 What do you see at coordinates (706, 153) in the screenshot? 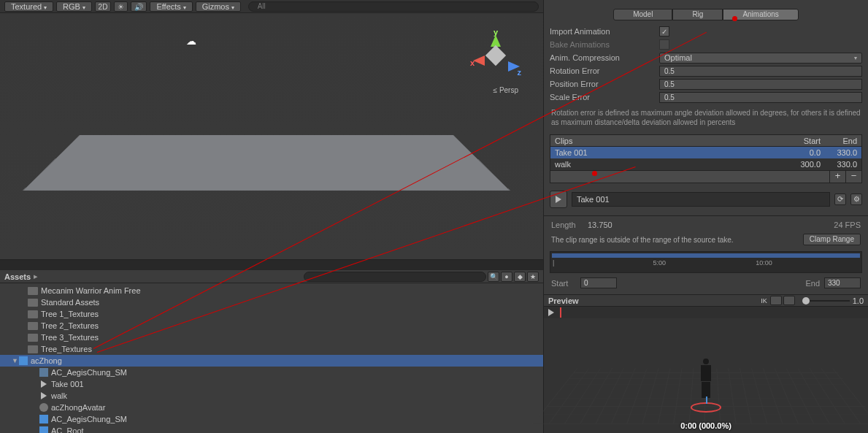
I see `clip-row: Take 0010.0330.0` at bounding box center [706, 153].